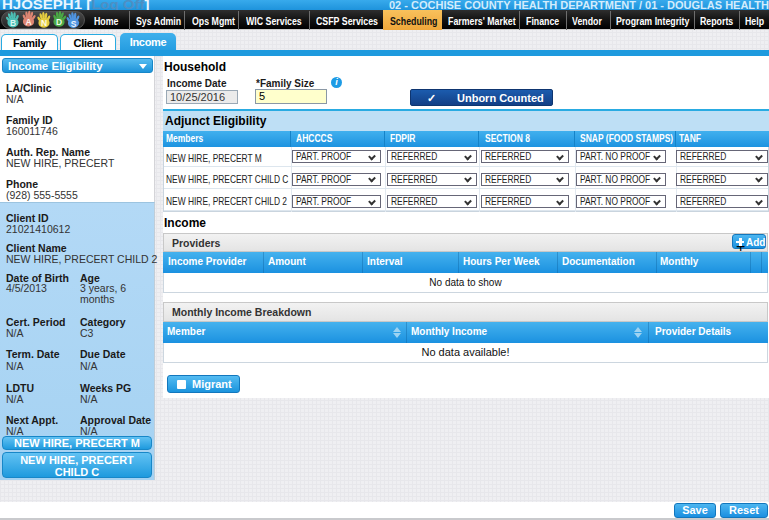  I want to click on svg-text: S, so click(74, 24).